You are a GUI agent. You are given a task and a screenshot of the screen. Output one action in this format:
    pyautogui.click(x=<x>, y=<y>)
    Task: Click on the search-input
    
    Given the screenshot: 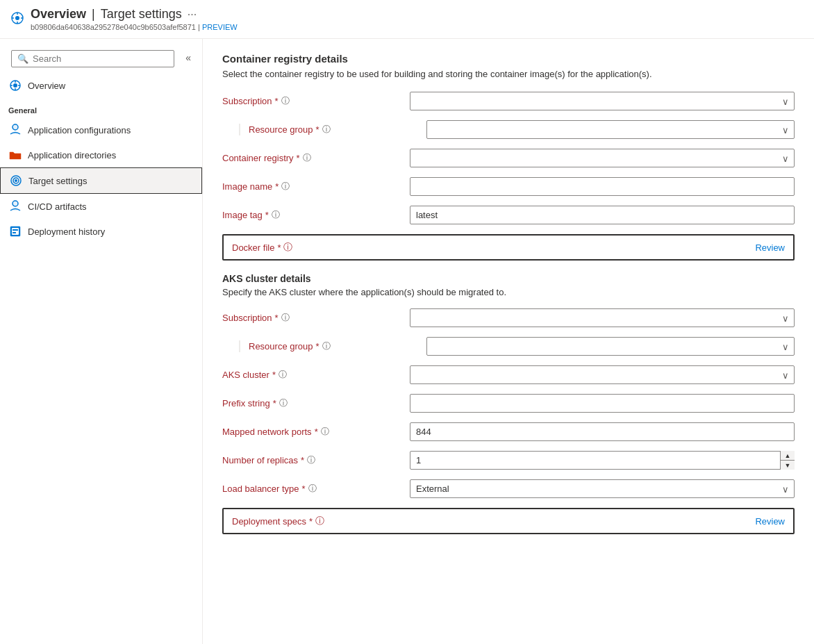 What is the action you would take?
    pyautogui.click(x=100, y=58)
    